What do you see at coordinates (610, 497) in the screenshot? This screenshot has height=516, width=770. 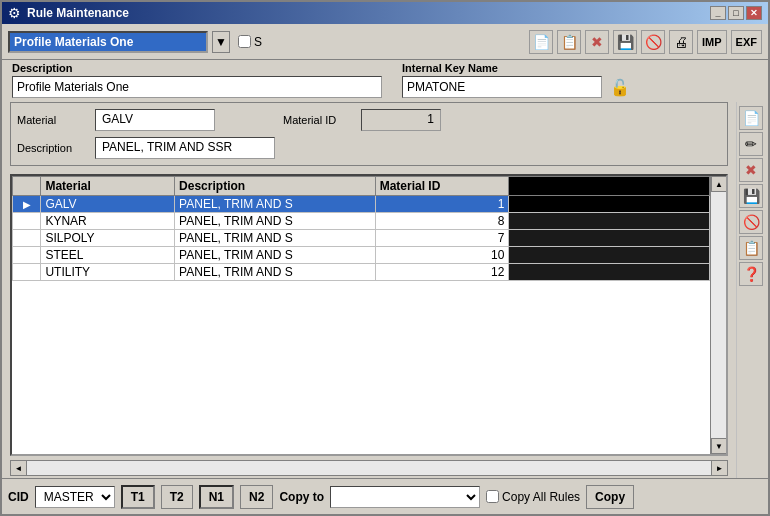 I see `copy-button: Copy` at bounding box center [610, 497].